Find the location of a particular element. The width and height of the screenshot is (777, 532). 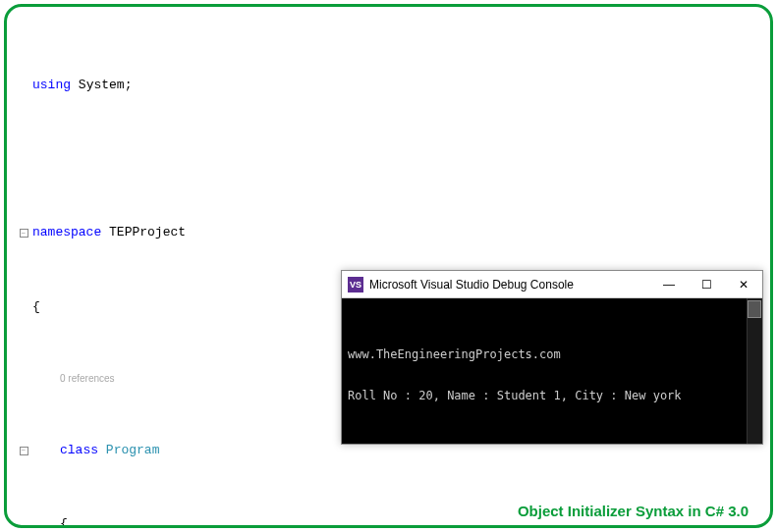

namespace-system: System is located at coordinates (102, 84).